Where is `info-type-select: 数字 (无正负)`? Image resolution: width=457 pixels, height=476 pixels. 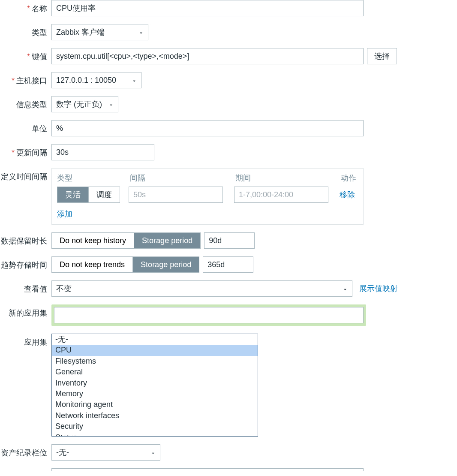
info-type-select: 数字 (无正负) is located at coordinates (85, 104).